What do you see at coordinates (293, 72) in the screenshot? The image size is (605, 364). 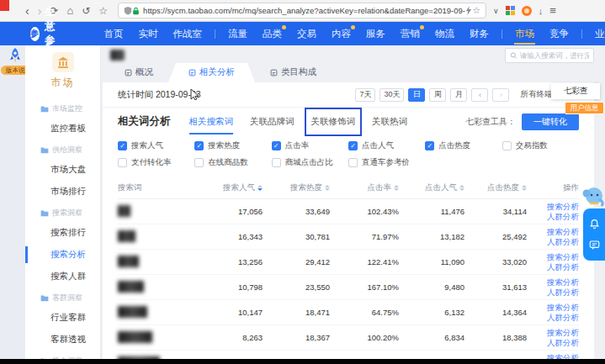 I see `tab-类目构成: 类目构成` at bounding box center [293, 72].